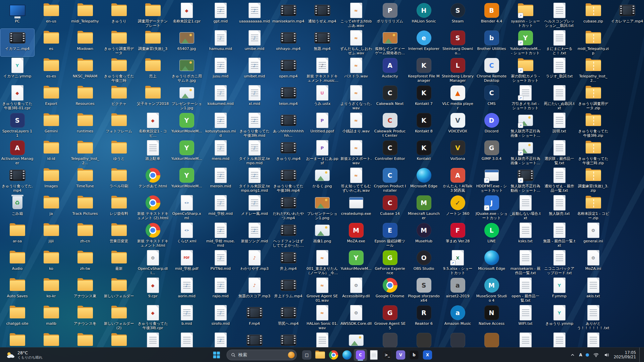  Describe the element at coordinates (525, 262) in the screenshot. I see `desktop-icon: manisekarin - 親作品一覧.txt` at that location.